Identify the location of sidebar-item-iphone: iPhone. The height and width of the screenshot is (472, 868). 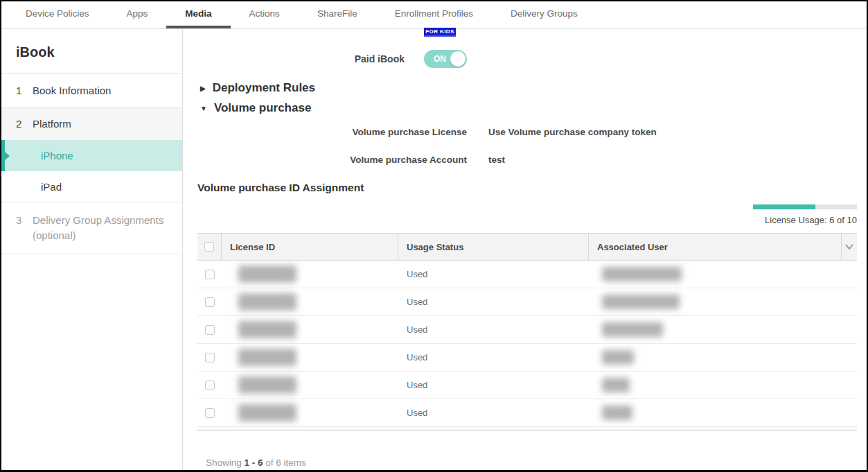
(91, 155).